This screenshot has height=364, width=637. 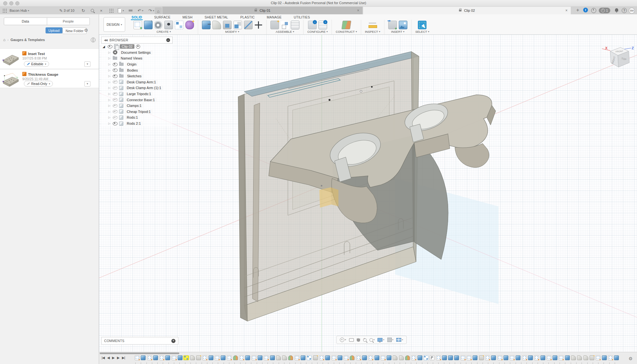 I want to click on insert-derive-icon, so click(x=392, y=25).